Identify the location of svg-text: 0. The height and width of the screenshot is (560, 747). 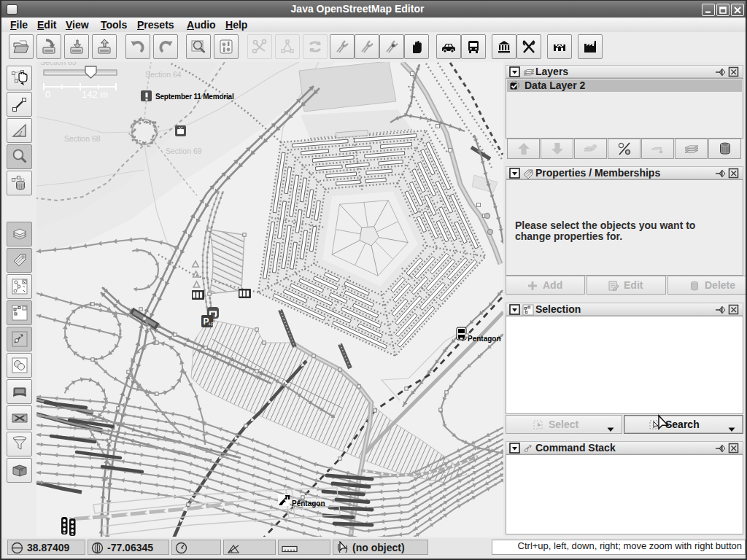
(48, 95).